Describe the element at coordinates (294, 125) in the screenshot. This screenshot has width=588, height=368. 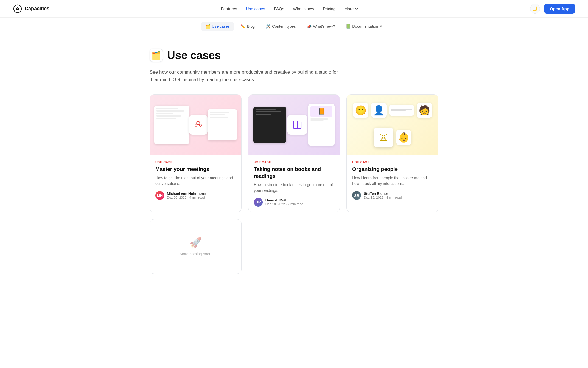
I see `card-image-books: 📙` at that location.